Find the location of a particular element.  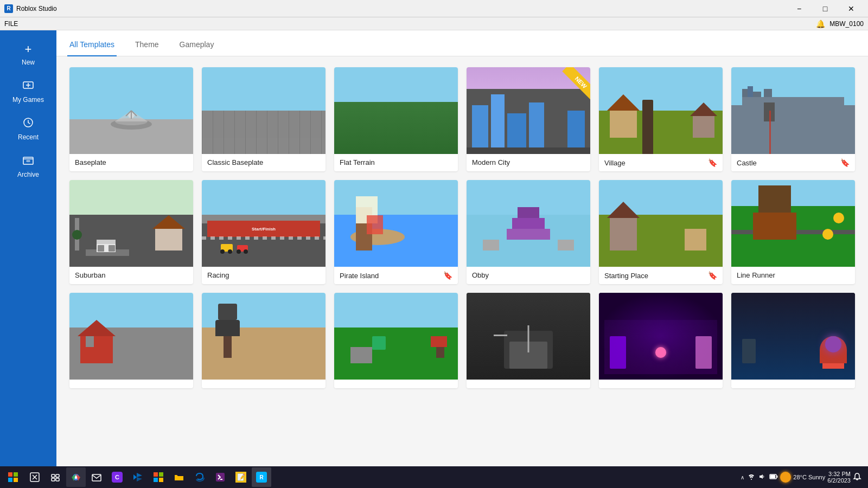

template-card-modern-city: NEW Modern City is located at coordinates (528, 119).